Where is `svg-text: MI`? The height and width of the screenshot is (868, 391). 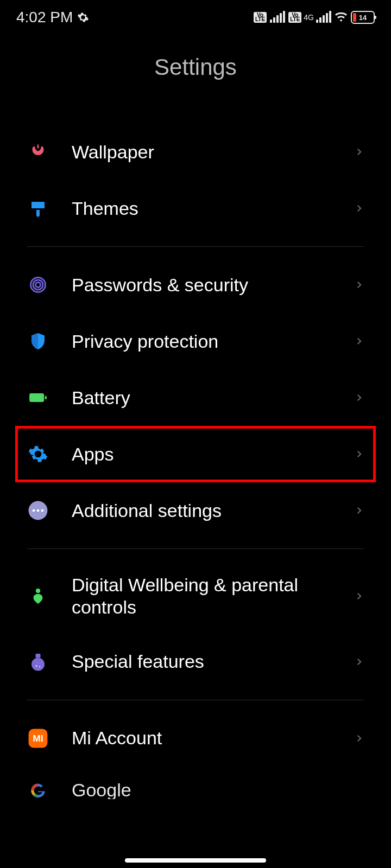
svg-text: MI is located at coordinates (38, 738).